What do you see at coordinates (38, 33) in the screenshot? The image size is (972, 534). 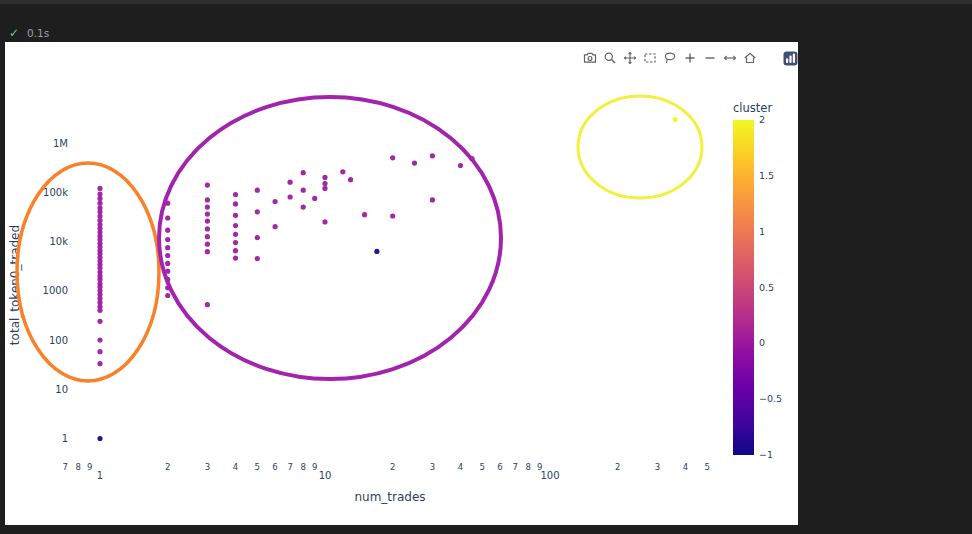 I see `execution-time: 0.1s` at bounding box center [38, 33].